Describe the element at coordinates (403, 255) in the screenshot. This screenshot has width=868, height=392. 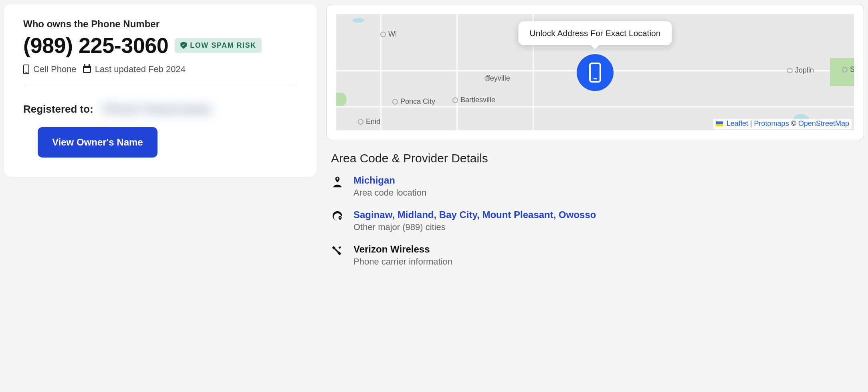
I see `detail-body: Verizon Wireless Phone carrier informati…` at that location.